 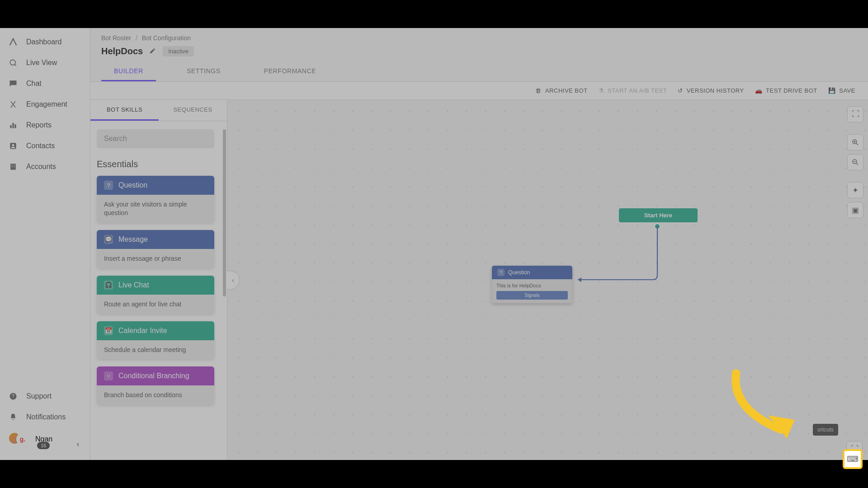 I want to click on page-title: HelpDocs, so click(x=122, y=52).